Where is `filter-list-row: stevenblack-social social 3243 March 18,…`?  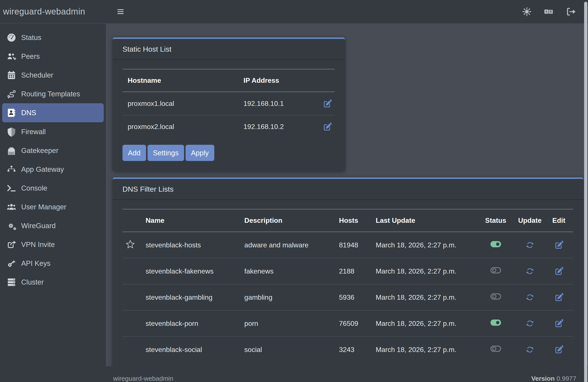 filter-list-row: stevenblack-social social 3243 March 18,… is located at coordinates (348, 350).